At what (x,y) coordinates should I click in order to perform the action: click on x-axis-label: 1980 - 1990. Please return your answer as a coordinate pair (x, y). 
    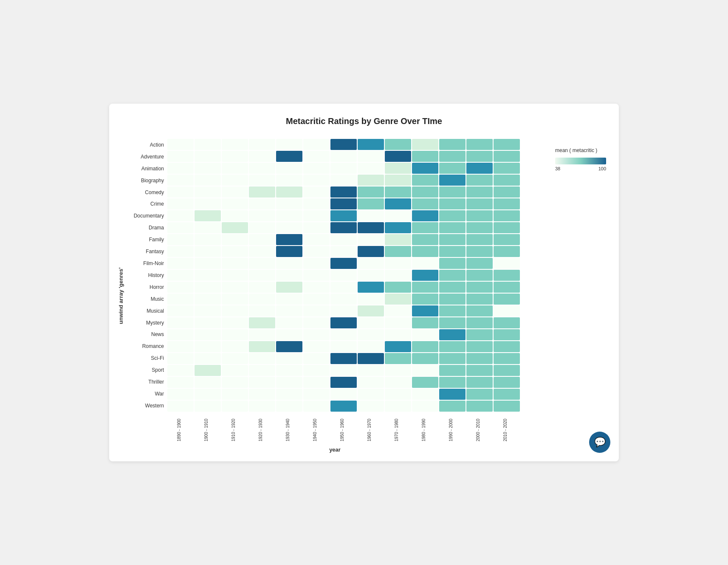
    Looking at the image, I should click on (423, 428).